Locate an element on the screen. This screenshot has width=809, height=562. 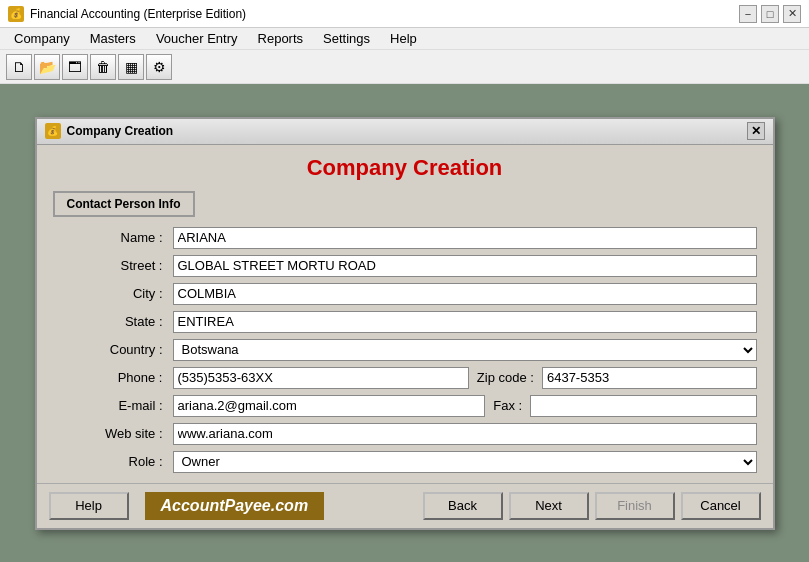
phone-label: Phone : is located at coordinates (118, 378).